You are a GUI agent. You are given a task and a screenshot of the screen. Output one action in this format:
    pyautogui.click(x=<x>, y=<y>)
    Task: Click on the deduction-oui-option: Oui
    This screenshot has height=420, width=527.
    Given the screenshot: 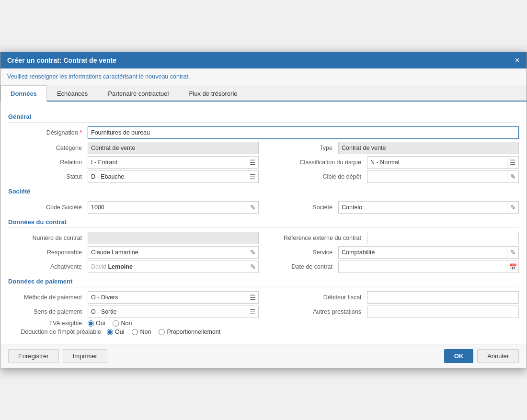 What is the action you would take?
    pyautogui.click(x=115, y=332)
    